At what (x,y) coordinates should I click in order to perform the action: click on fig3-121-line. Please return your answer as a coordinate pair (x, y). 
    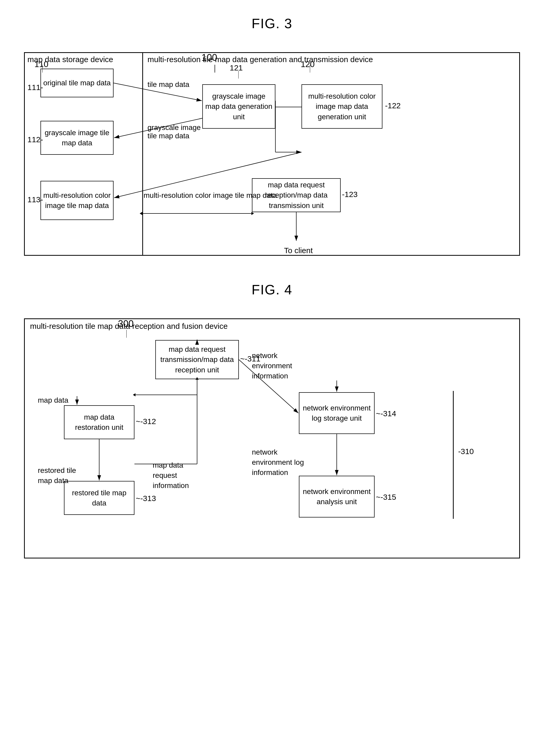
    Looking at the image, I should click on (239, 75).